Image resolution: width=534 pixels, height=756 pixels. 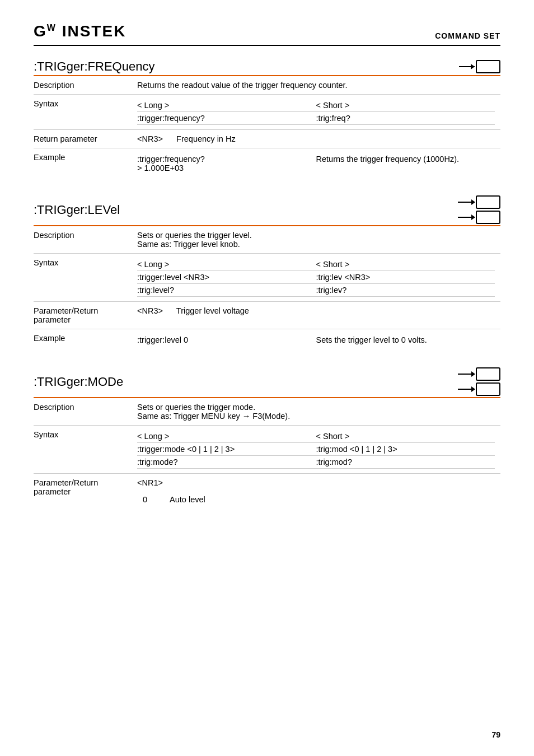 I want to click on syntax-table: < Long > < Short > :trigger:frequency? :…, so click(x=316, y=112).